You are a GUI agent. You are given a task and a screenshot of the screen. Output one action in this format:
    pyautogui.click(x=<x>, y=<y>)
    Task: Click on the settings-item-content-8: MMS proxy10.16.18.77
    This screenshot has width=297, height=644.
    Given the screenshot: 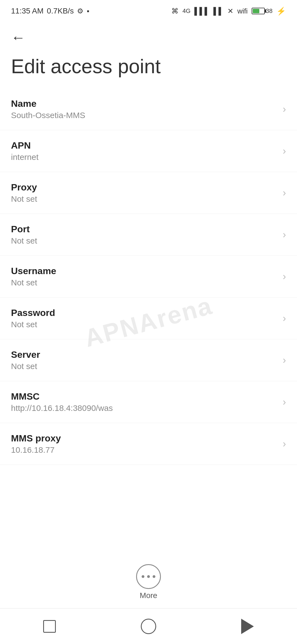 What is the action you would take?
    pyautogui.click(x=144, y=444)
    